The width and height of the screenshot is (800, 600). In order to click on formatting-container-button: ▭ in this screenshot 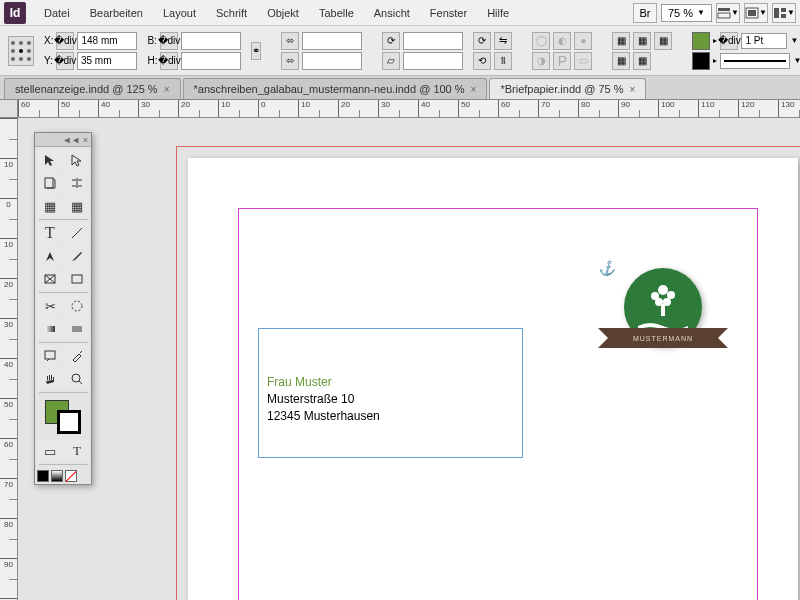, I will do `click(50, 451)`.